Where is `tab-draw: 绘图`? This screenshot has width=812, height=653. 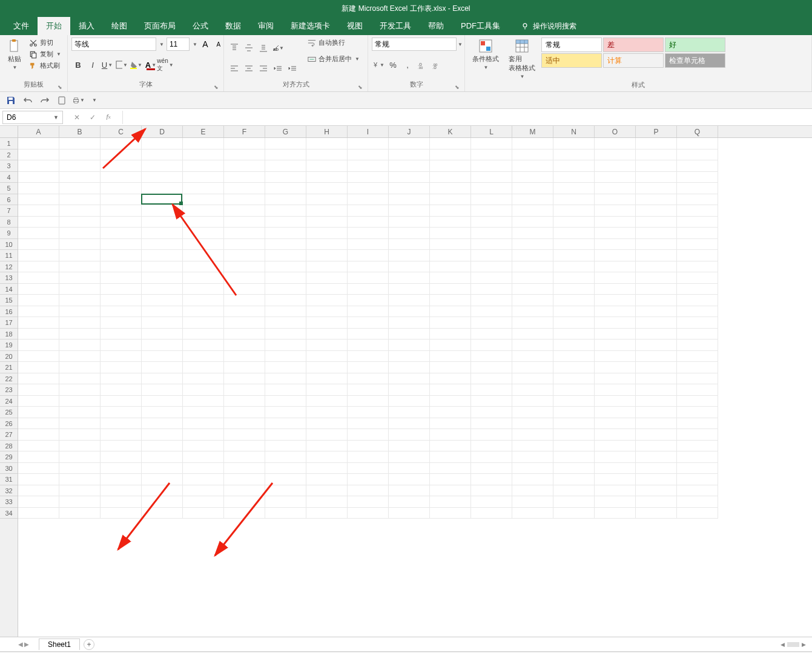 tab-draw: 绘图 is located at coordinates (119, 26).